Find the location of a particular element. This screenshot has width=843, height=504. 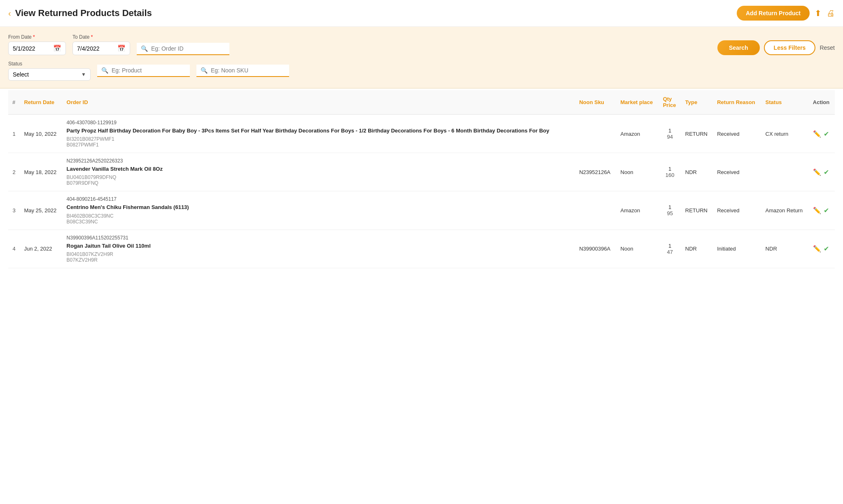

table-row: 2 May 18, 2022 N23952126A2520226323 Lave… is located at coordinates (422, 172).